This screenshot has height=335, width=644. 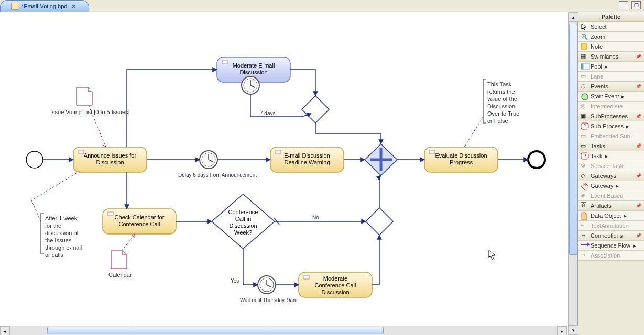 What do you see at coordinates (584, 116) in the screenshot?
I see `subproc-drawer-icon: ▣` at bounding box center [584, 116].